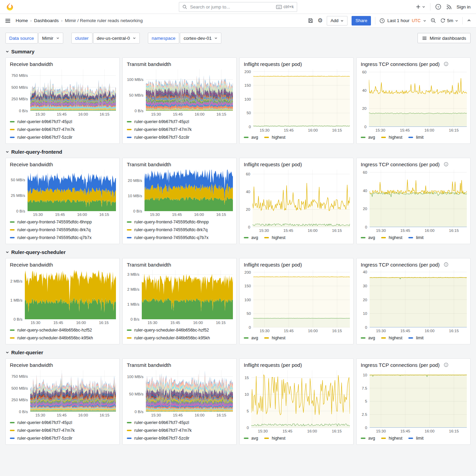  What do you see at coordinates (164, 38) in the screenshot?
I see `variable-label: namespace` at bounding box center [164, 38].